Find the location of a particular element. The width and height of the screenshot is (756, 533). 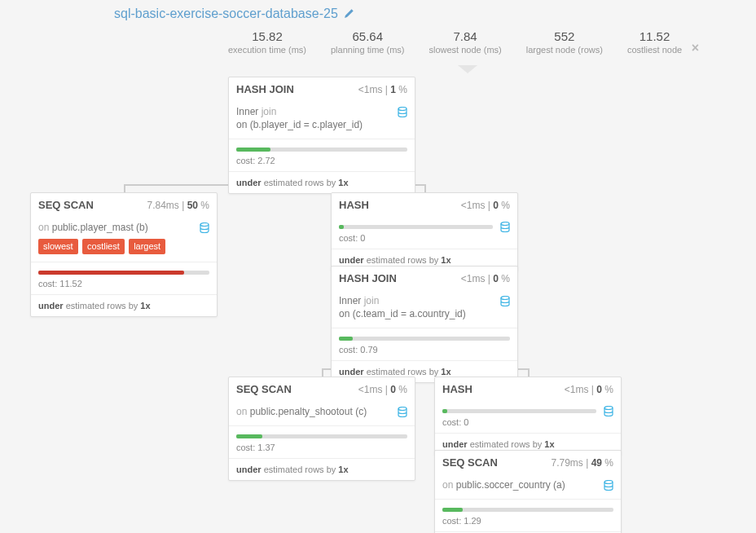

node-details: Inner join on (c.team_id = a.country_id) is located at coordinates (424, 309).